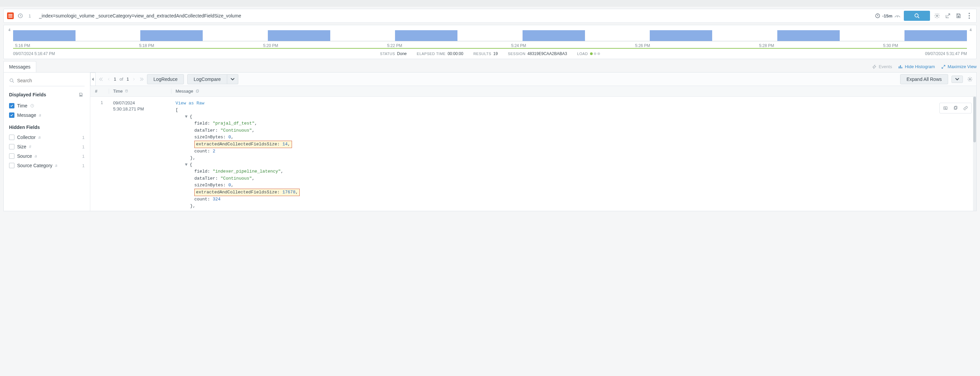 The width and height of the screenshot is (980, 376). I want to click on run-search-button, so click(917, 16).